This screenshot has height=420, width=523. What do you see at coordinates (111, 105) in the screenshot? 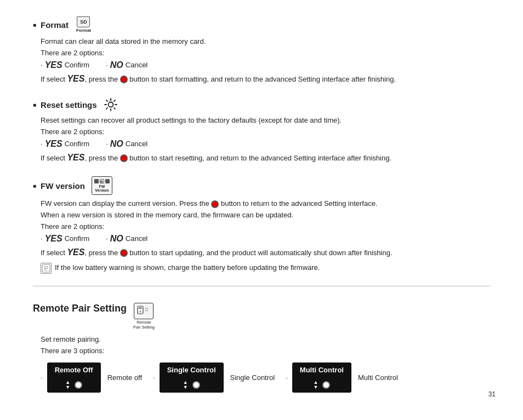
I see `reset-gear-icon` at bounding box center [111, 105].